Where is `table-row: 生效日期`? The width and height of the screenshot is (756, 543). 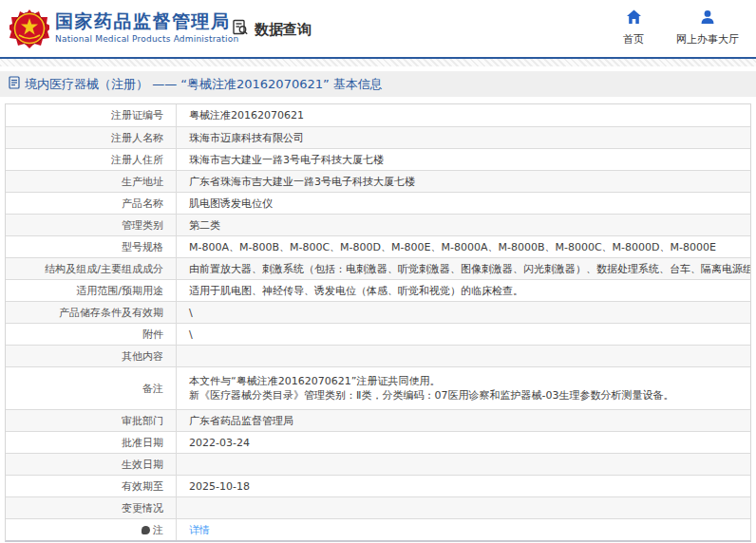 table-row: 生效日期 is located at coordinates (378, 463).